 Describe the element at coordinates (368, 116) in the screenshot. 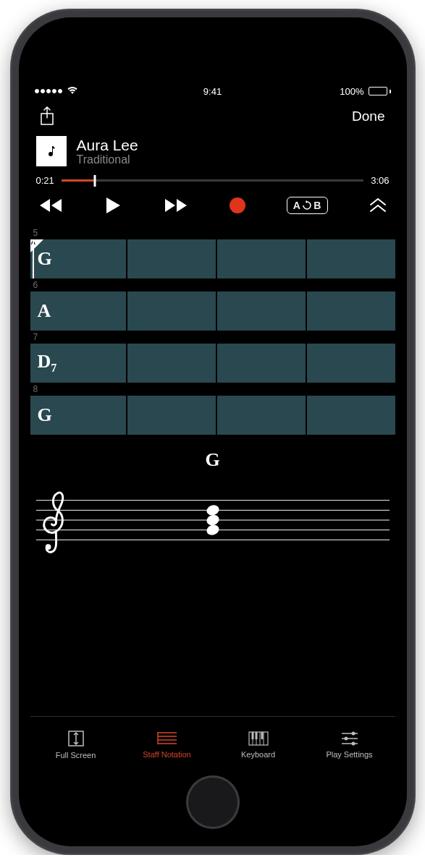

I see `done-button: Done` at that location.